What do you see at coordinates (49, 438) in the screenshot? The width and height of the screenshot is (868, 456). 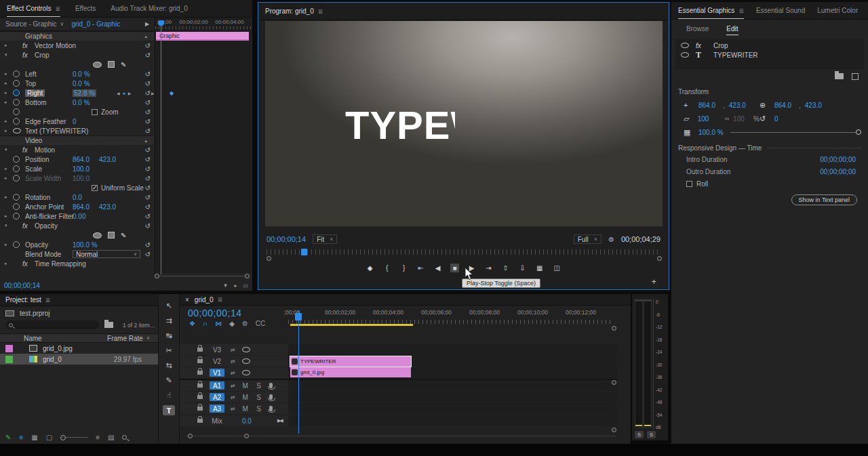 I see `freeform-view-icon: ▢` at bounding box center [49, 438].